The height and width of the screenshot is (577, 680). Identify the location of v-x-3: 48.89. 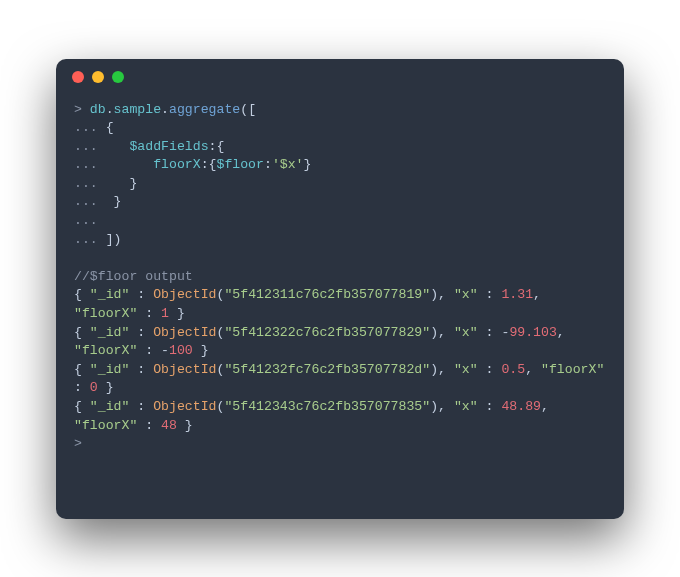
(521, 406).